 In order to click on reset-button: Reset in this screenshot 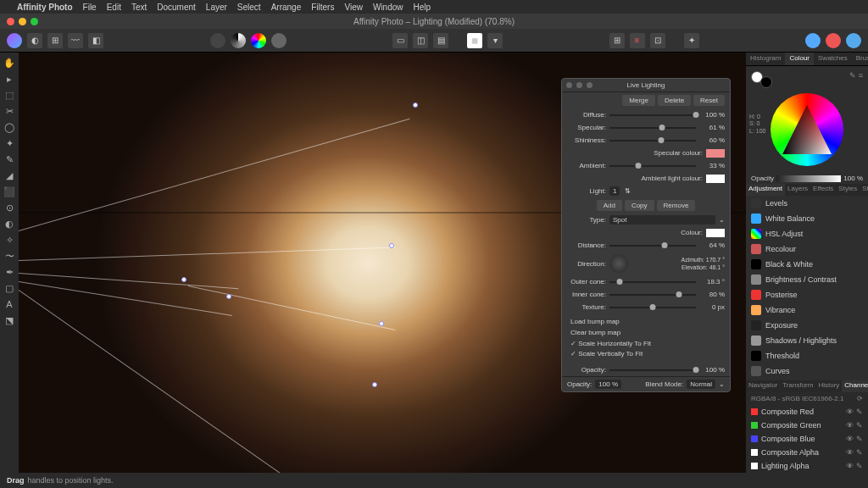, I will do `click(709, 100)`.